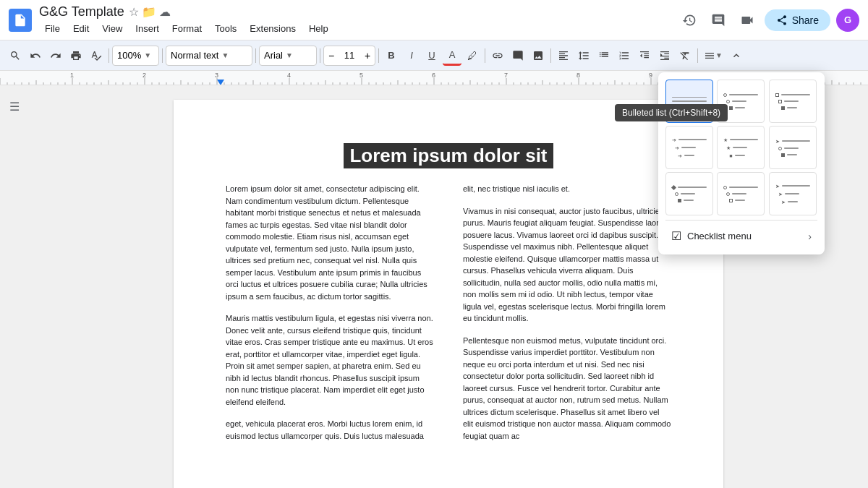 The height and width of the screenshot is (488, 868). What do you see at coordinates (793, 147) in the screenshot?
I see `list-style-arrow2: ➤` at bounding box center [793, 147].